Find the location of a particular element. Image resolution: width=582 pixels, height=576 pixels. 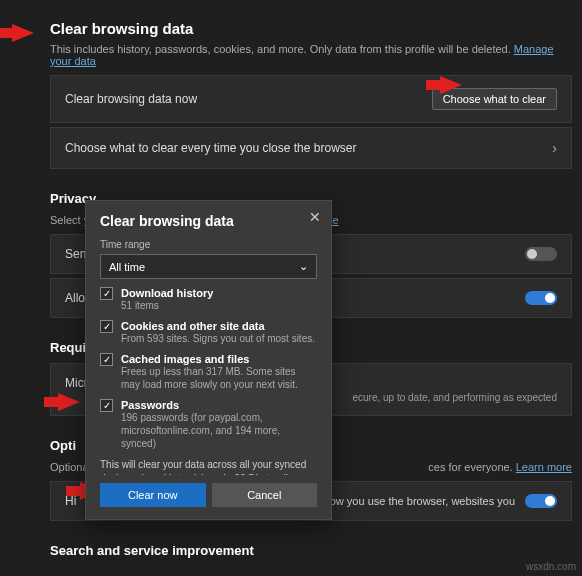

sync-warning: This will clear your data across all you… is located at coordinates (208, 466).